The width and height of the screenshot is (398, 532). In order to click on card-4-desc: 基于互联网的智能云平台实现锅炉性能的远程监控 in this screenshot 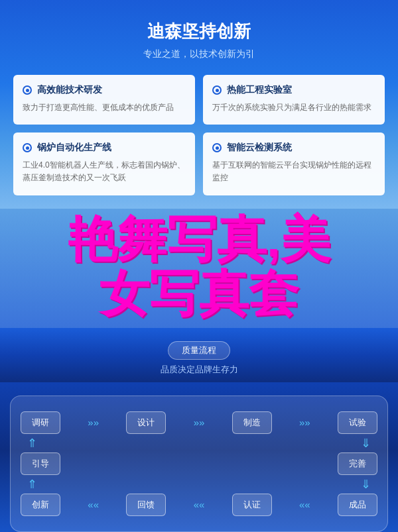, I will do `click(294, 172)`.